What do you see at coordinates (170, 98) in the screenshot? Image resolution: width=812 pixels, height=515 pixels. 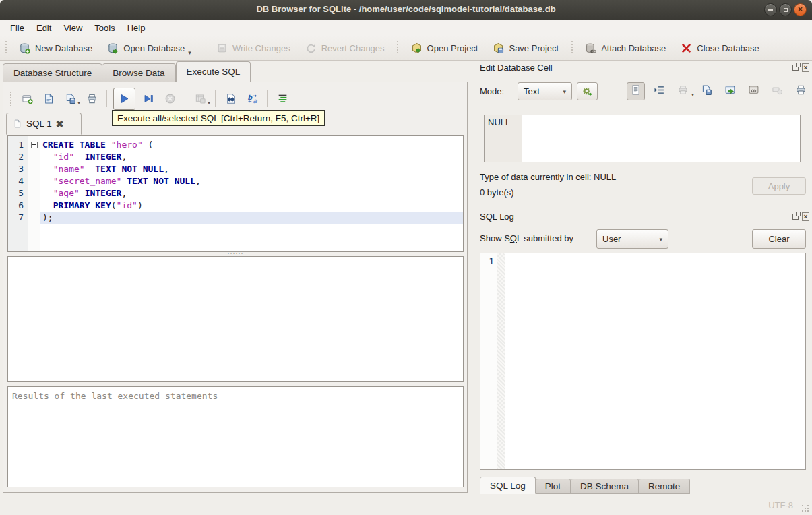 I see `stop-button` at bounding box center [170, 98].